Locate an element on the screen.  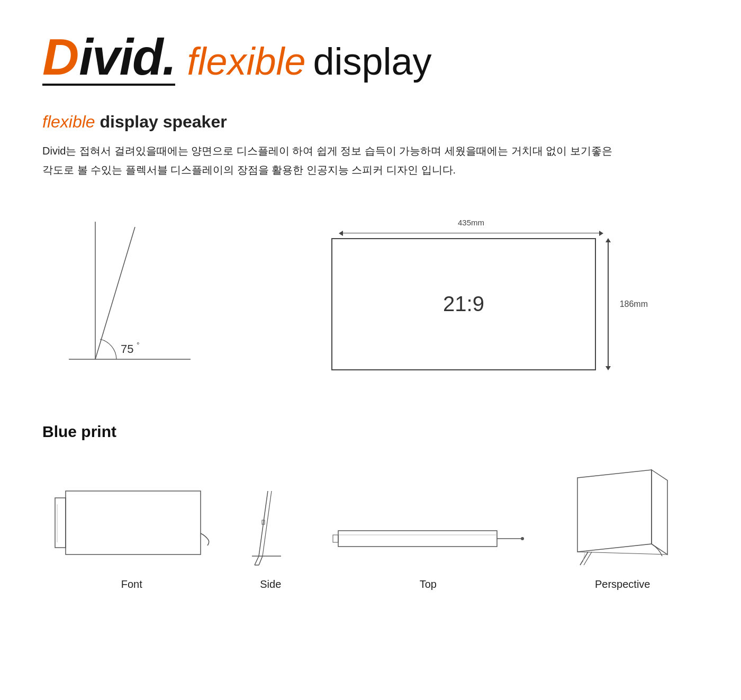
top-label: Top is located at coordinates (428, 584).